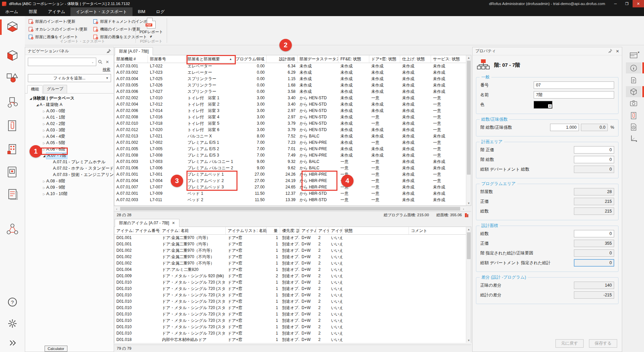  I want to click on property-input-総数: 0, so click(594, 234).